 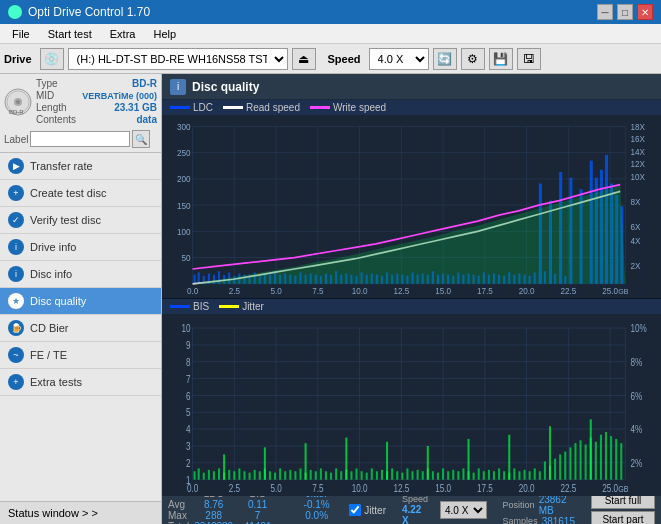 What do you see at coordinates (636, 396) in the screenshot?
I see `svg-text: 6%` at bounding box center [636, 396].